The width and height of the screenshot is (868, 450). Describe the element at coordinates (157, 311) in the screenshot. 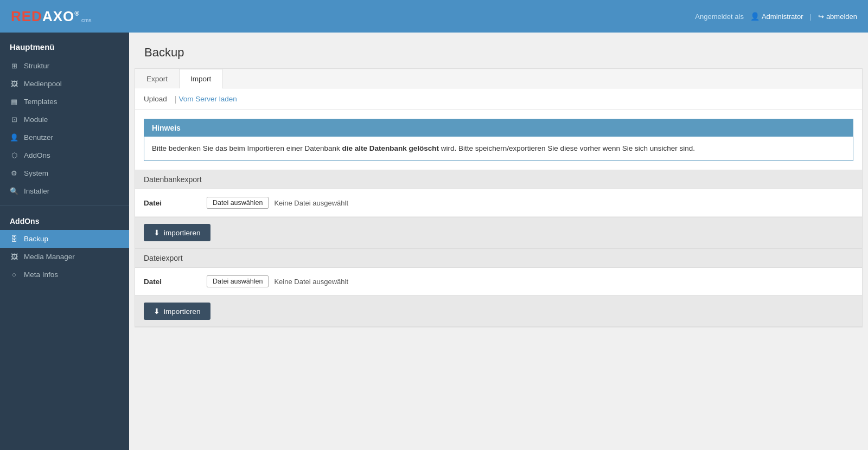

I see `file-export-import-icon: ⬇` at that location.